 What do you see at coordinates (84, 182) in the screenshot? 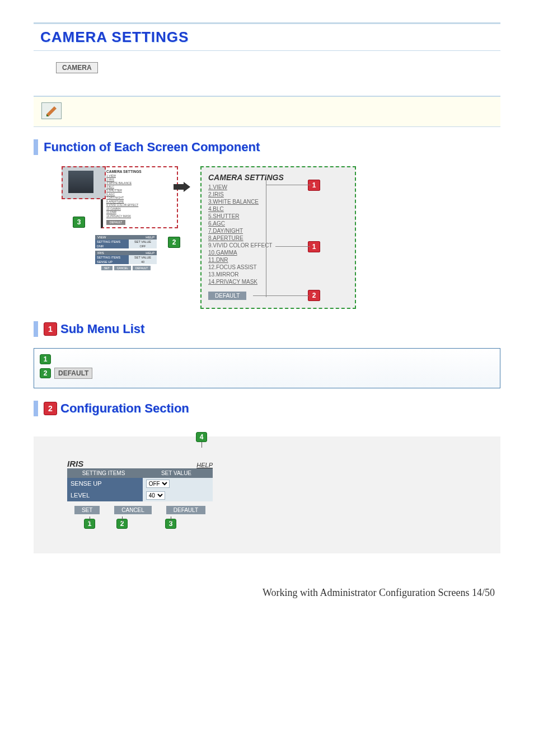
I see `camera-preview-thumb` at bounding box center [84, 182].